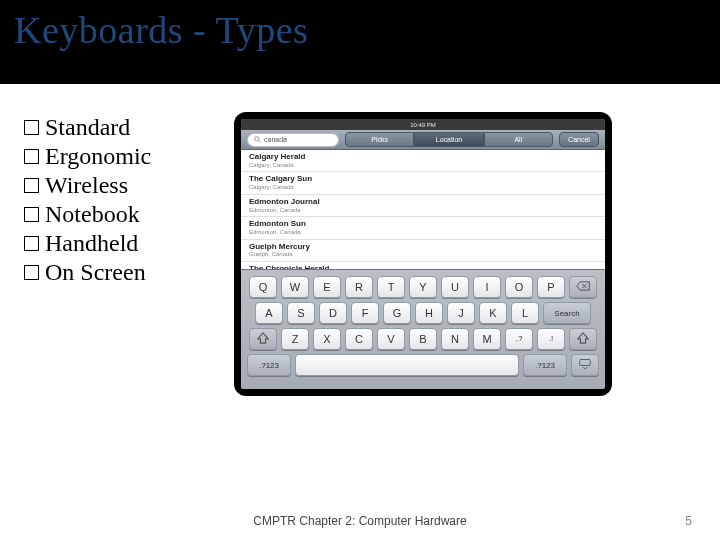  What do you see at coordinates (519, 287) in the screenshot?
I see `key: O` at bounding box center [519, 287].